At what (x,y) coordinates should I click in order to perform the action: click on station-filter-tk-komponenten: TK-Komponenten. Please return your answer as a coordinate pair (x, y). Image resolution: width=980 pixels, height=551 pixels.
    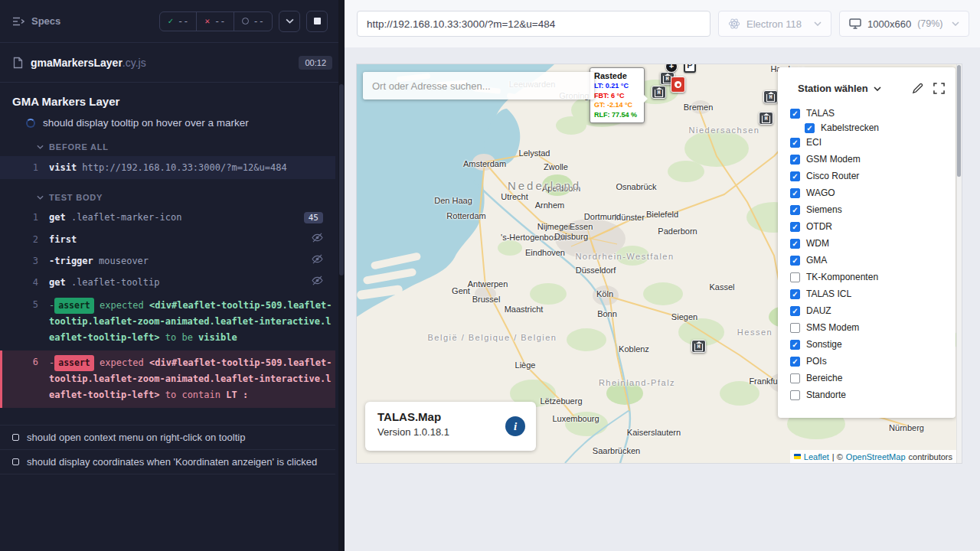
    Looking at the image, I should click on (873, 277).